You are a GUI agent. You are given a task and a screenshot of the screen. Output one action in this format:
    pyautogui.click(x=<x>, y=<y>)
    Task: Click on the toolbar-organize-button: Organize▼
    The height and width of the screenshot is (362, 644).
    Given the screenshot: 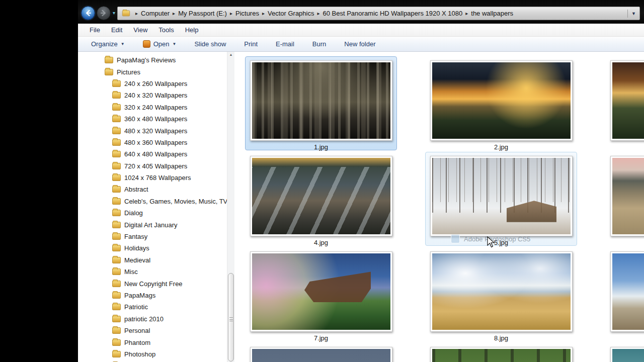 What is the action you would take?
    pyautogui.click(x=108, y=44)
    